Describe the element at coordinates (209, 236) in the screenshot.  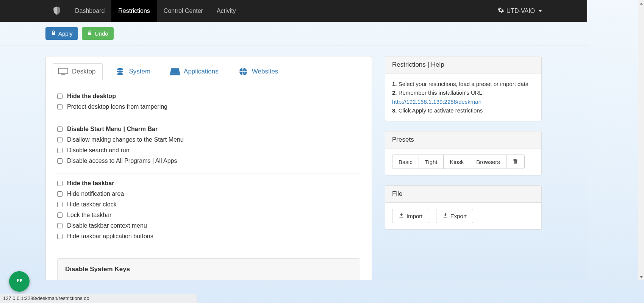
I see `restriction-item: Hide taskbar application buttons` at that location.